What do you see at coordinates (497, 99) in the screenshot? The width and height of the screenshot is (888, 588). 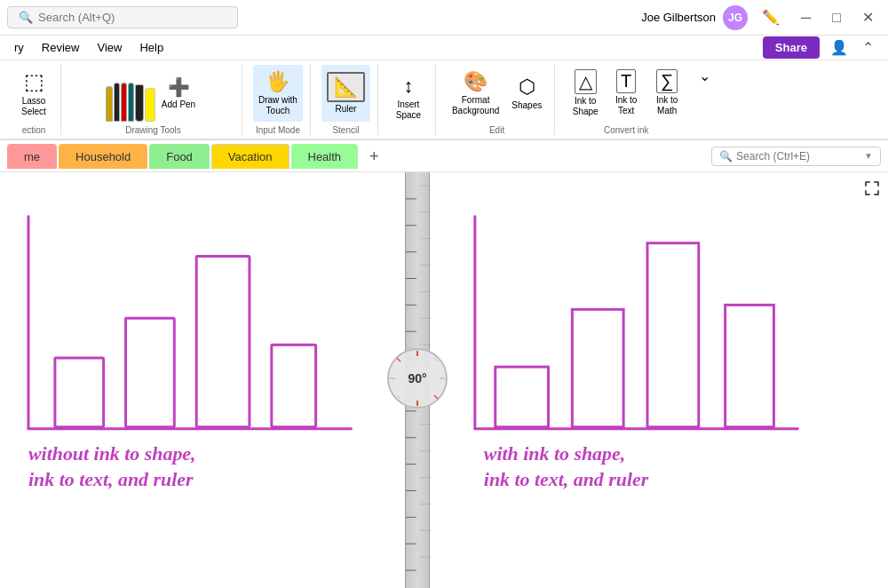 I see `ribbon-group-edit: 🎨 FormatBackground ⬡ Shapes Edit` at bounding box center [497, 99].